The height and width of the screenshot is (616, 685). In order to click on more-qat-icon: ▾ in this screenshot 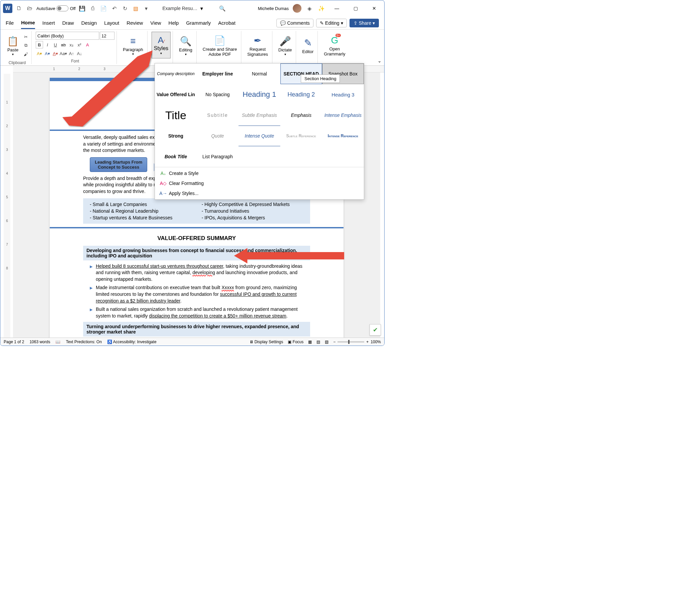, I will do `click(146, 8)`.